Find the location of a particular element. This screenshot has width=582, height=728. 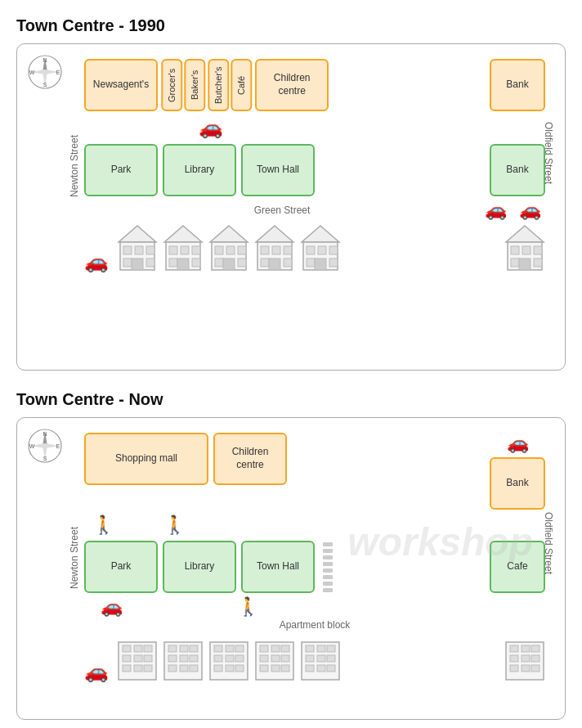

car-bottom-left: 🚗 is located at coordinates (96, 262).